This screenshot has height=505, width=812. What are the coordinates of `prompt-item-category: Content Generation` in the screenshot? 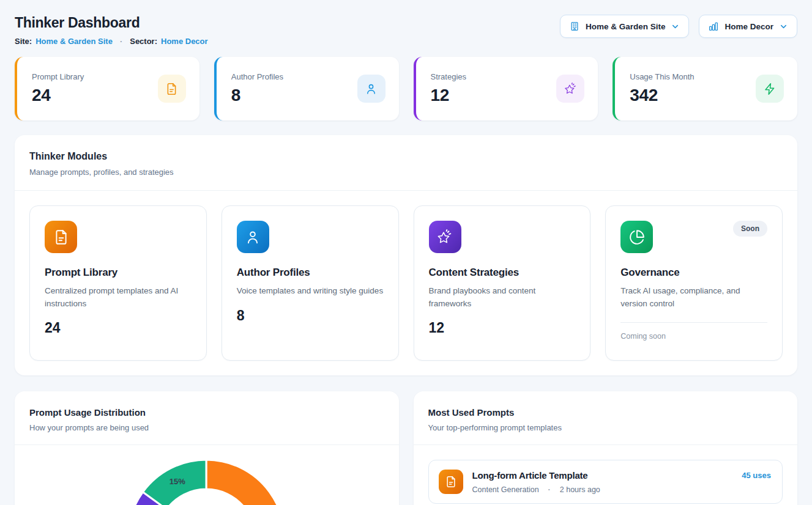 It's located at (505, 490).